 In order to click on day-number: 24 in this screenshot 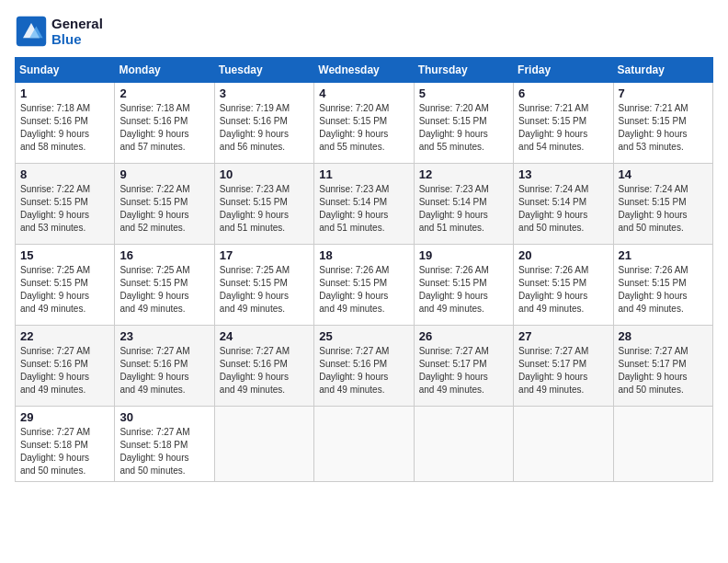, I will do `click(265, 337)`.